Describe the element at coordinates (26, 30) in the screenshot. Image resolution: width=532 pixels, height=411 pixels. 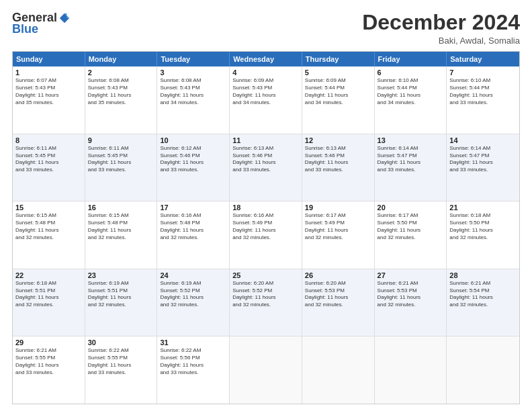
I see `logo-blue: Blue` at that location.